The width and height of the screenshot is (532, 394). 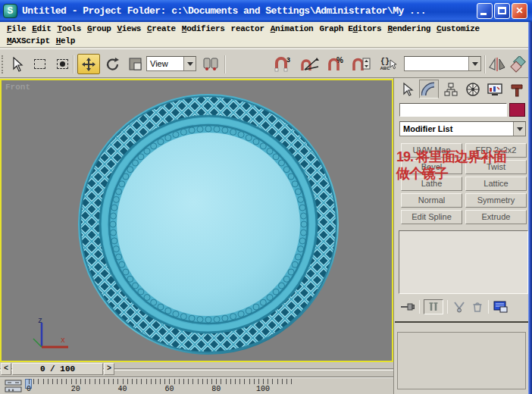 I want to click on tab-modify, so click(x=429, y=89).